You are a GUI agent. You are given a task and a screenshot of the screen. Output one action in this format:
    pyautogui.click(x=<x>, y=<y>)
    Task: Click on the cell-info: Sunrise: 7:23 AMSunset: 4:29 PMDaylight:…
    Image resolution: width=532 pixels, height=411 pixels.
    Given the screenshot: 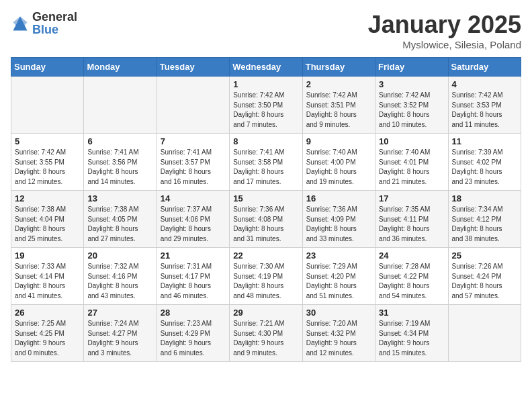 What is the action you would take?
    pyautogui.click(x=193, y=338)
    